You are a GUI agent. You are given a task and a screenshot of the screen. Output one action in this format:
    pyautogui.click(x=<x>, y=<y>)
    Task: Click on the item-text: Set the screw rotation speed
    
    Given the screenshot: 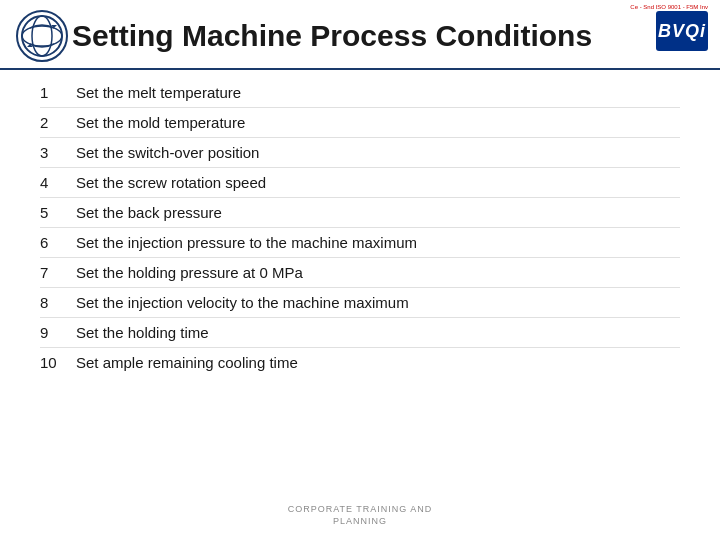 What is the action you would take?
    pyautogui.click(x=171, y=182)
    